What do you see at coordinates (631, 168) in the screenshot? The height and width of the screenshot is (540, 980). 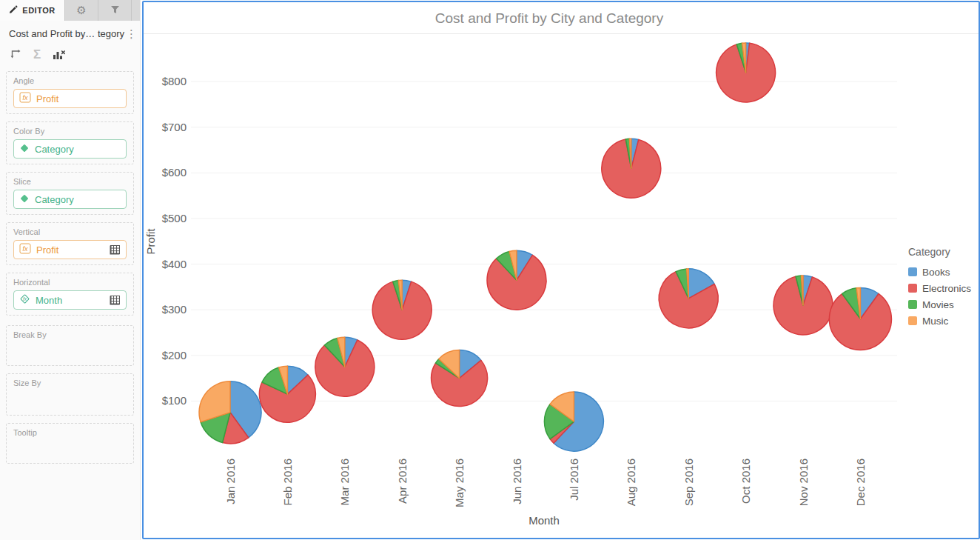 I see `pie-marker-aug` at bounding box center [631, 168].